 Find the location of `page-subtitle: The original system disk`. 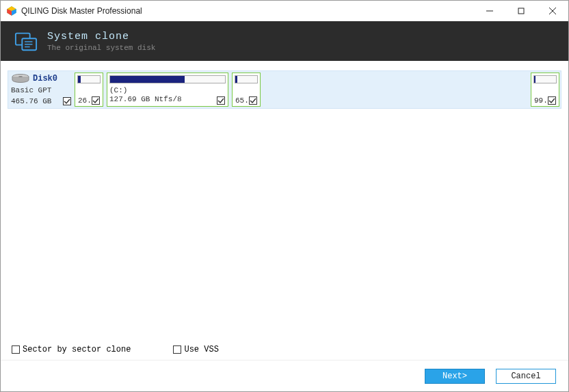

page-subtitle: The original system disk is located at coordinates (101, 48).